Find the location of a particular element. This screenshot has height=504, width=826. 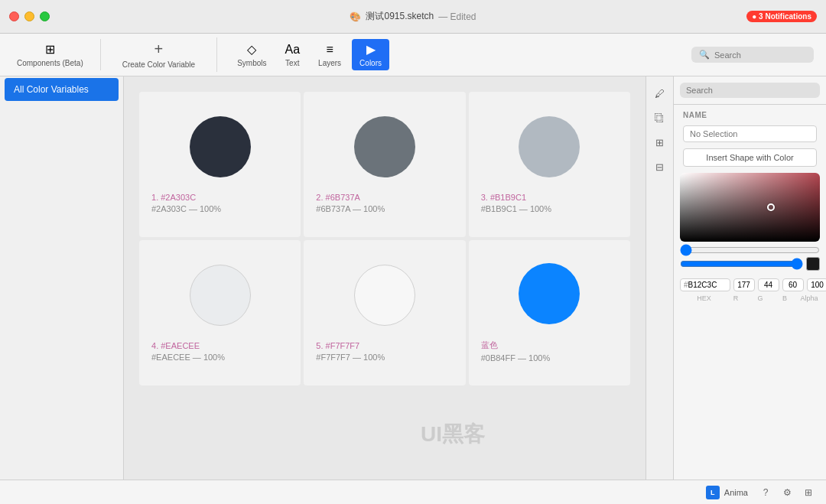

sidebar-item-all-color-variables: All Color Variables is located at coordinates (61, 89).